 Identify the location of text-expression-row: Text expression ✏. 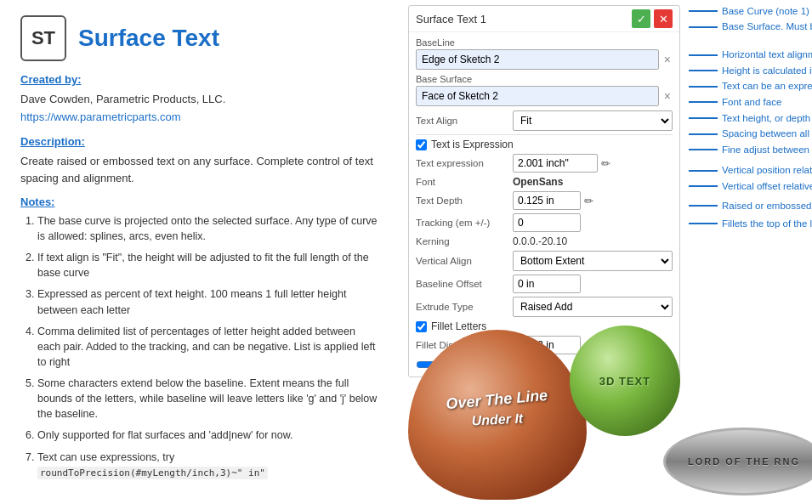
(544, 163).